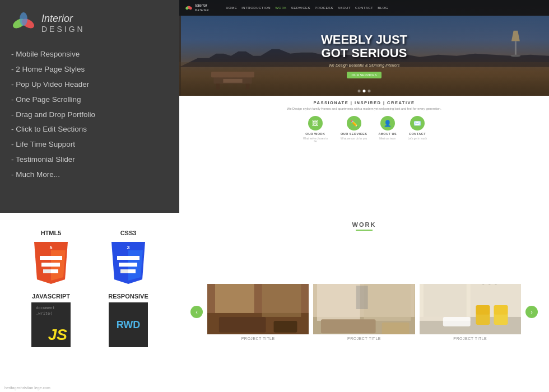 The height and width of the screenshot is (392, 549). What do you see at coordinates (24, 24) in the screenshot?
I see `logo-icon` at bounding box center [24, 24].